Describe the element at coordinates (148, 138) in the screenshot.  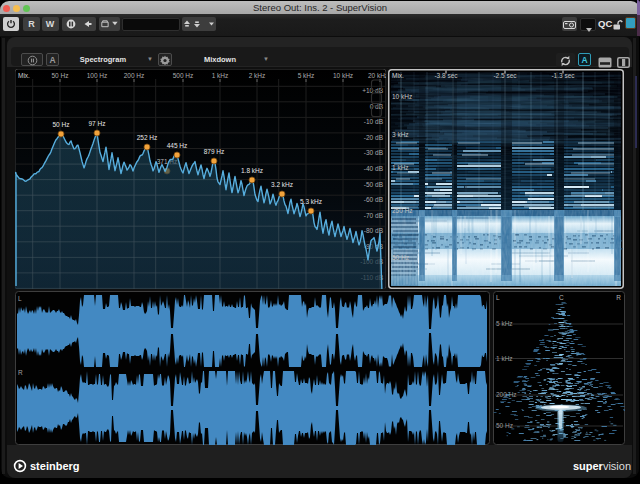
I see `svg-text: 252 Hz` at that location.